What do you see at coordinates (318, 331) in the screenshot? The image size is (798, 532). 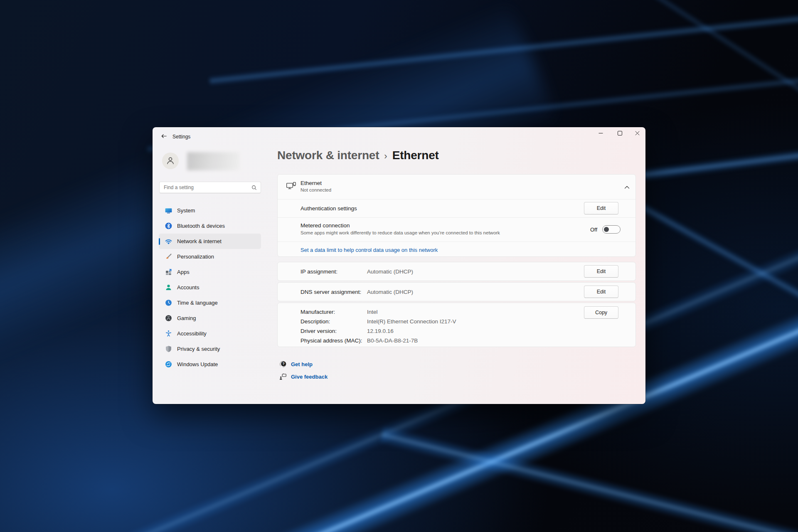 I see `detail-label: Driver version:` at bounding box center [318, 331].